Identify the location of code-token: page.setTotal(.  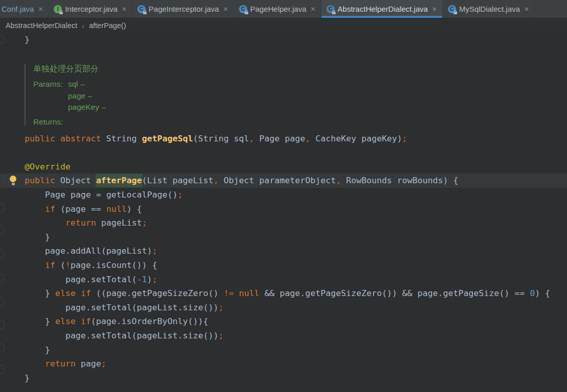
(101, 280).